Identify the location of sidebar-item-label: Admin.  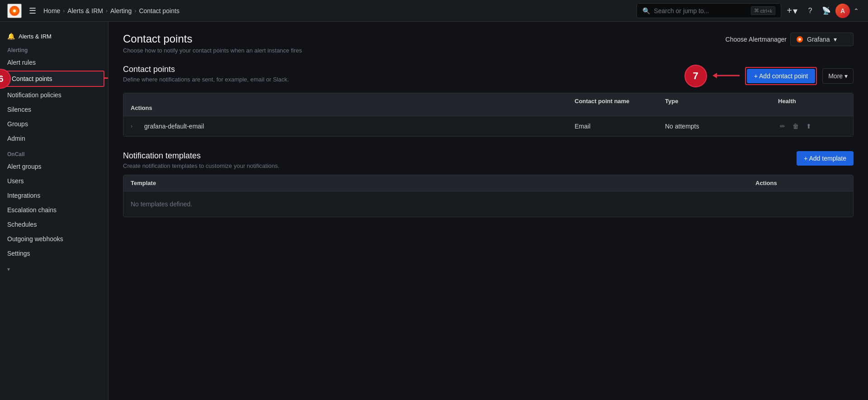
(16, 138).